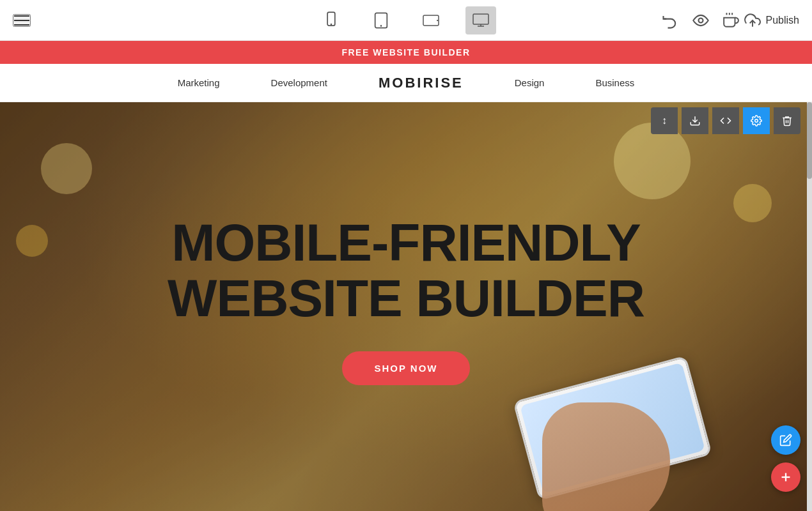 This screenshot has height=511, width=812. I want to click on site-nav: Marketing Development MOBIRISE Design Bu…, so click(406, 83).